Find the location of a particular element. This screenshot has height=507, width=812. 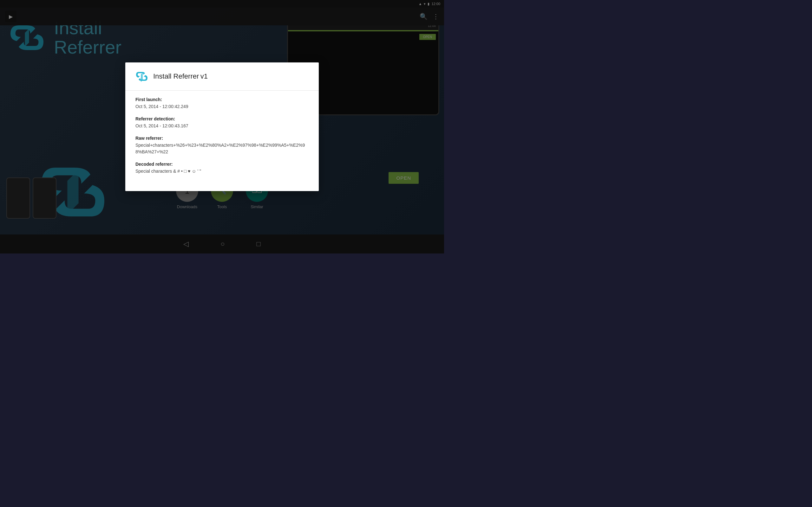

raw-referrer-value: Special+characters+%26+%23+%E2%80%A2+%E2… is located at coordinates (222, 149).